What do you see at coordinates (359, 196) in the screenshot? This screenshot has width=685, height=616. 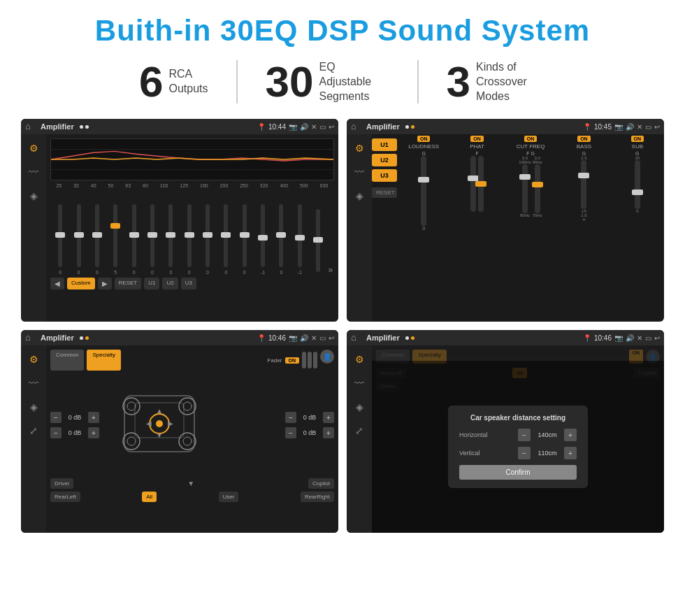 I see `xo-speaker-icon: ◈` at bounding box center [359, 196].